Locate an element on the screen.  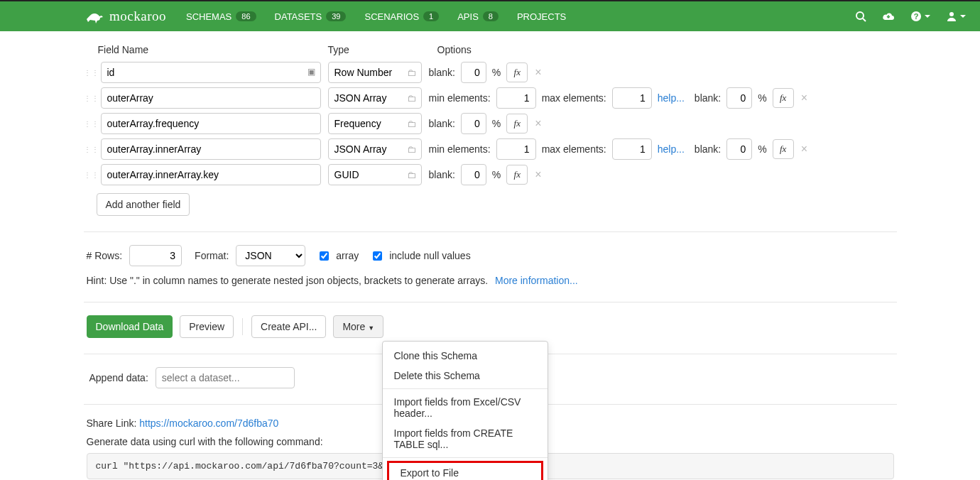
menu-import-excel: Import fields from Excel/CSV header... is located at coordinates (465, 408).